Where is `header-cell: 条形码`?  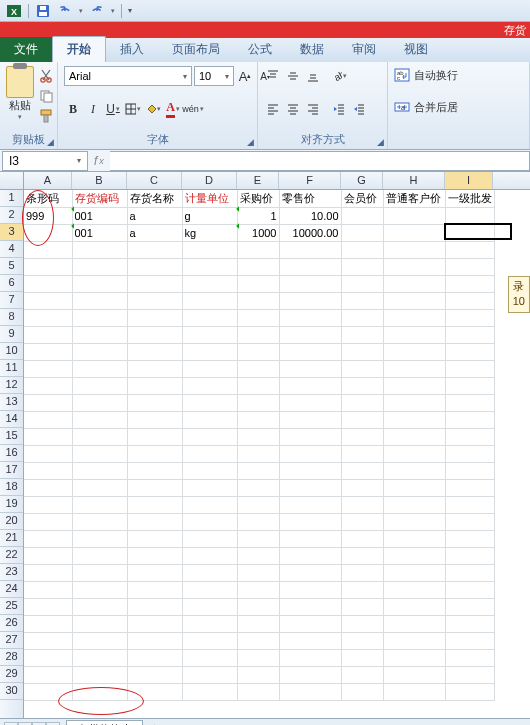
header-cell: 条形码 is located at coordinates (48, 198).